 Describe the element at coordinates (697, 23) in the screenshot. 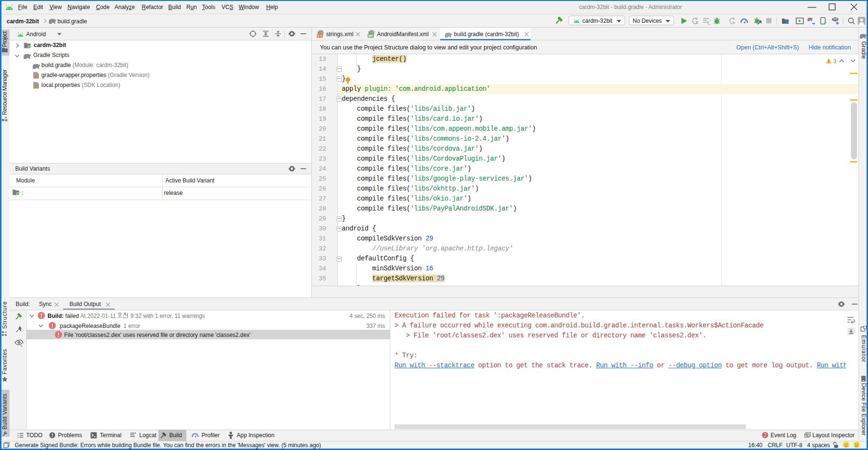

I see `svg-text: A` at that location.